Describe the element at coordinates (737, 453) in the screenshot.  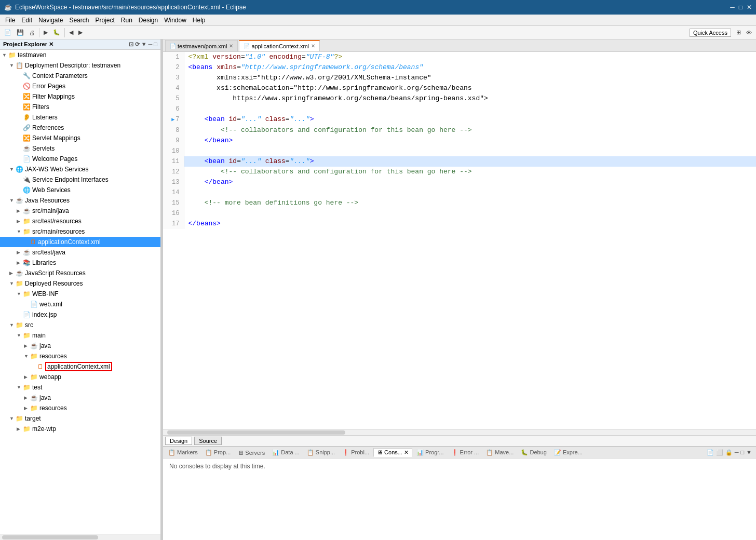
I see `bottom-minimize: ─` at that location.